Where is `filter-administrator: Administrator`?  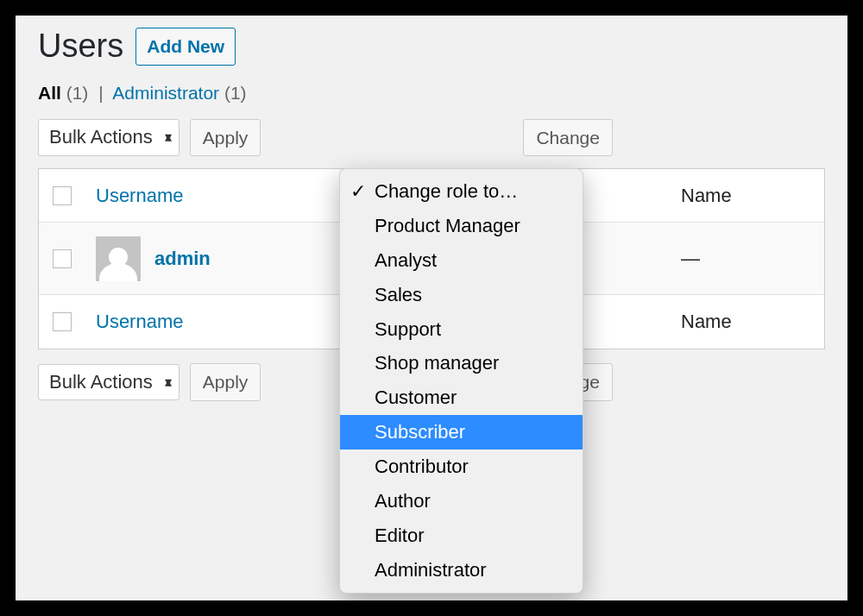
filter-administrator: Administrator is located at coordinates (166, 93).